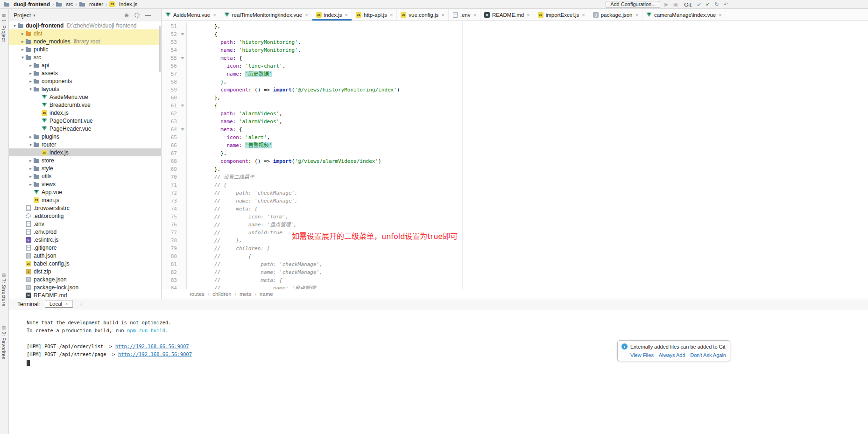  Describe the element at coordinates (170, 273) in the screenshot. I see `line-number: 82` at that location.